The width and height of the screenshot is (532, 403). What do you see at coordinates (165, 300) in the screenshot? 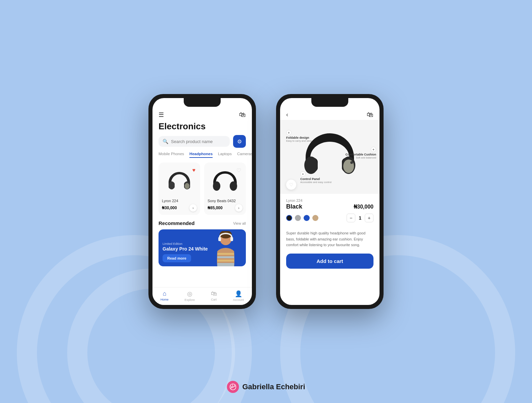
I see `nav-home-label: Home` at bounding box center [165, 300].